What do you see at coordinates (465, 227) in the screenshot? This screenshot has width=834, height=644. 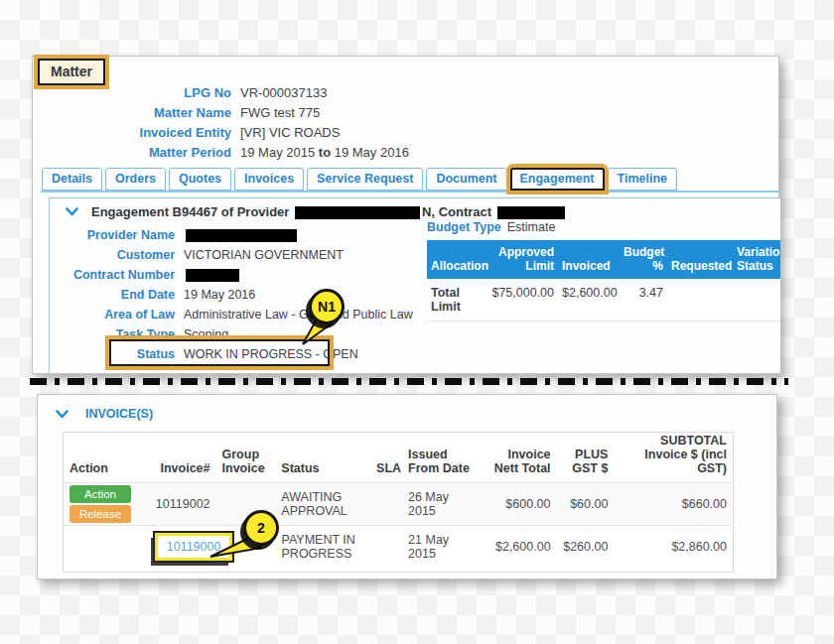 I see `field-label: Budget Type` at bounding box center [465, 227].